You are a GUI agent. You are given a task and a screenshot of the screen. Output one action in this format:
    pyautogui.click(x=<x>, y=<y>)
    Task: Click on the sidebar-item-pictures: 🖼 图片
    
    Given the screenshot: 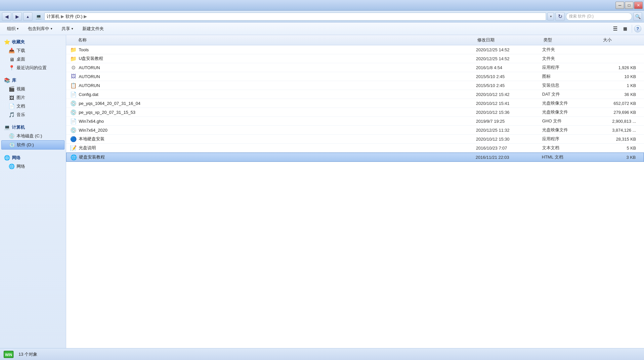 What is the action you would take?
    pyautogui.click(x=33, y=98)
    